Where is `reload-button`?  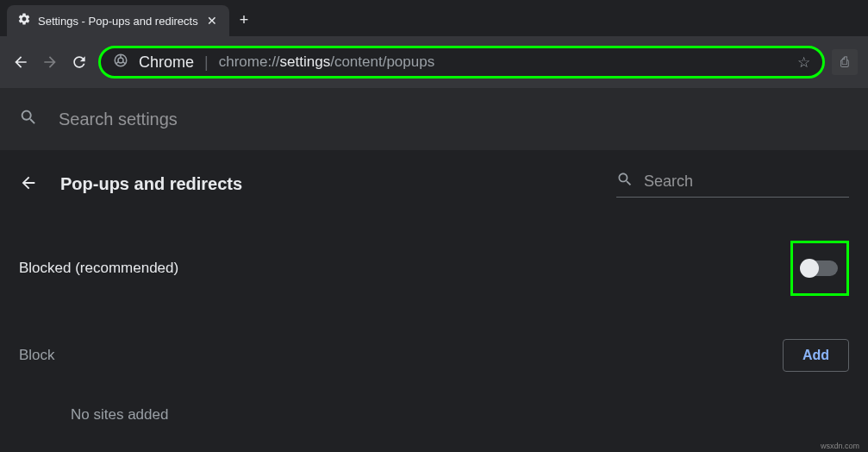 reload-button is located at coordinates (79, 62).